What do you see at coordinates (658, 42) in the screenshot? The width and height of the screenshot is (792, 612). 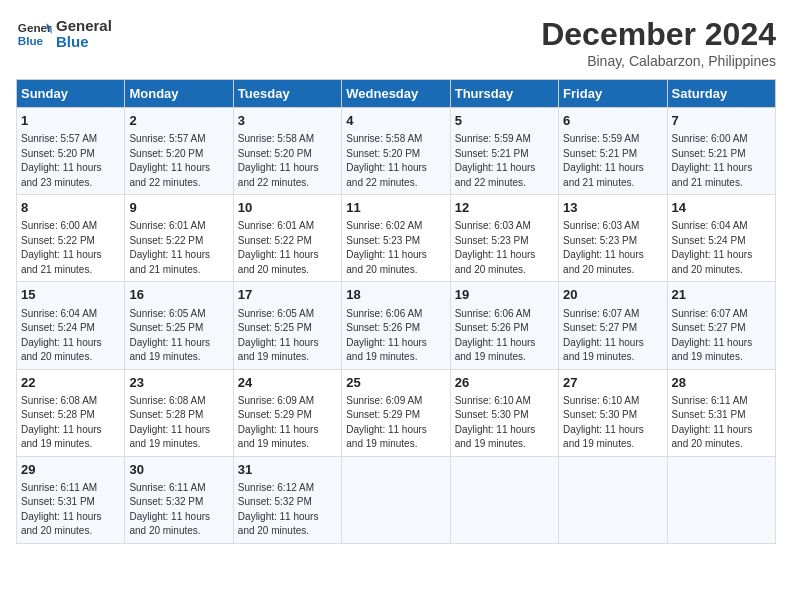 I see `title-area: December 2024 Binay, Calabarzon, Philipp…` at bounding box center [658, 42].